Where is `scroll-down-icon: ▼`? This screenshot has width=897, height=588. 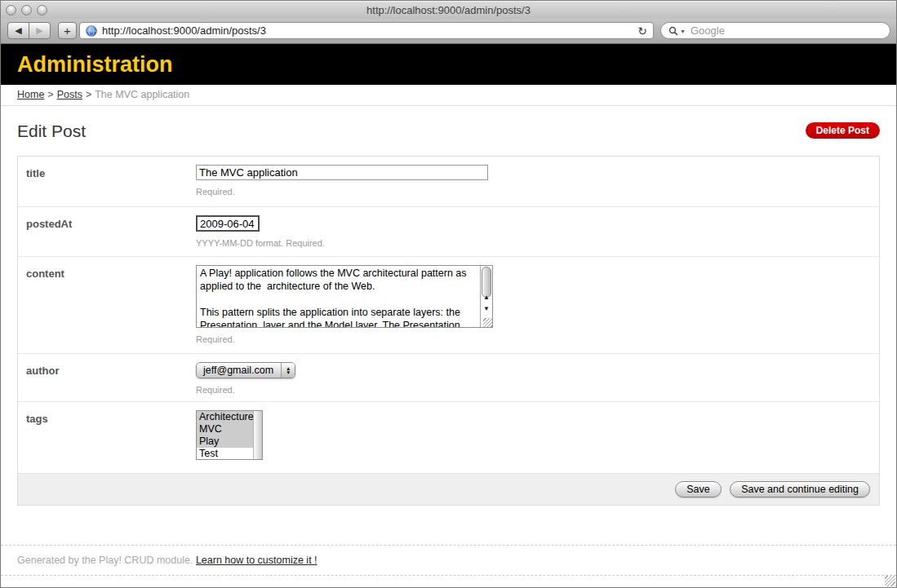 scroll-down-icon: ▼ is located at coordinates (486, 308).